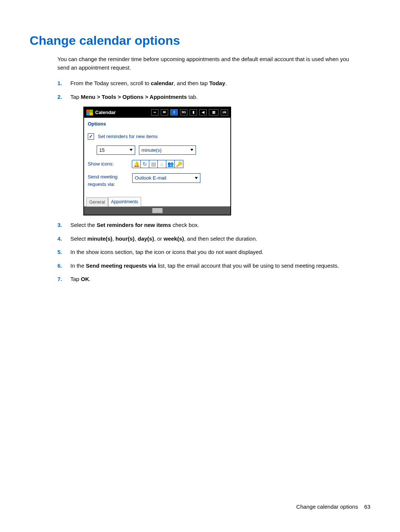  I want to click on text: , and then select the duration., so click(221, 238).